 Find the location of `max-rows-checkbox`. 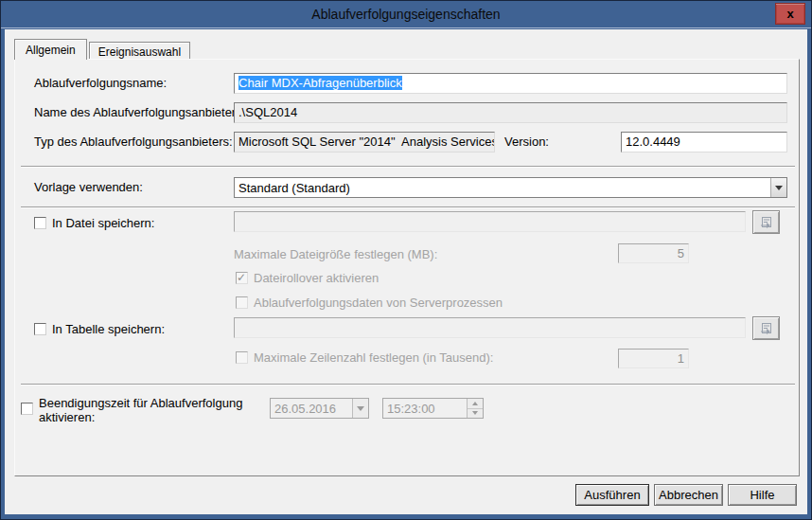

max-rows-checkbox is located at coordinates (242, 358).